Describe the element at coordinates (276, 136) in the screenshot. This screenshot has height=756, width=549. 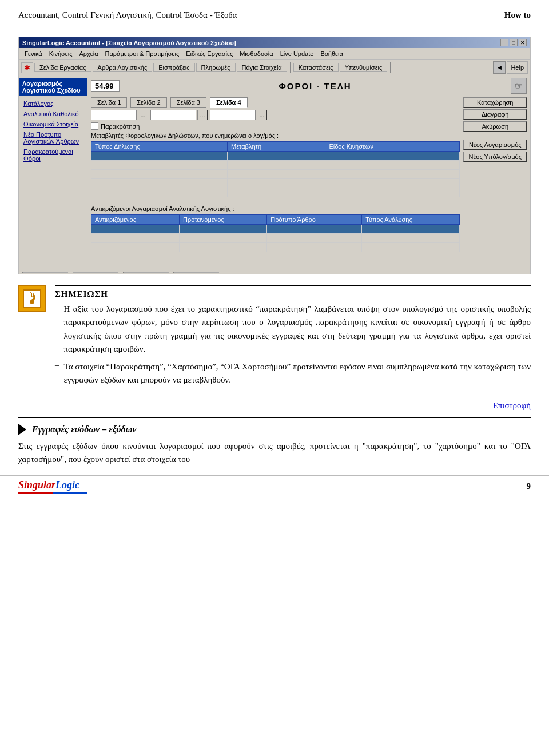
I see `table1-label: Μεταβλητές Φοροολογικών Δηλώσεων, που εν…` at that location.